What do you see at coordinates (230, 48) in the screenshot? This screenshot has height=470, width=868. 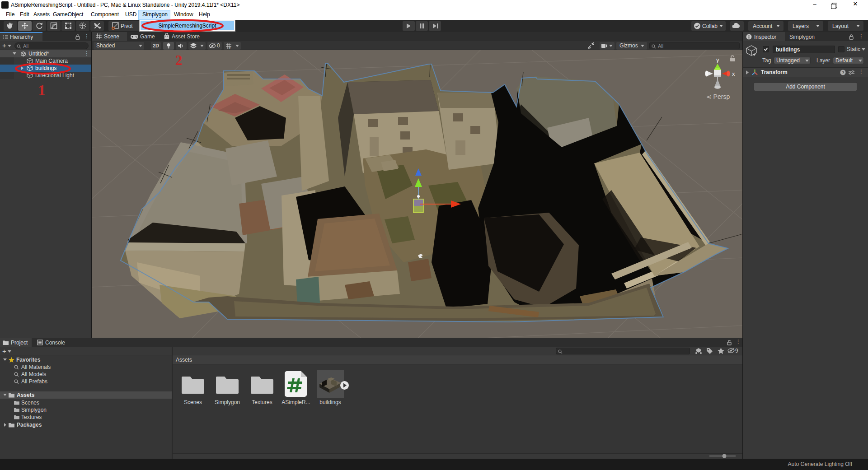 I see `svg-text: Y` at bounding box center [230, 48].